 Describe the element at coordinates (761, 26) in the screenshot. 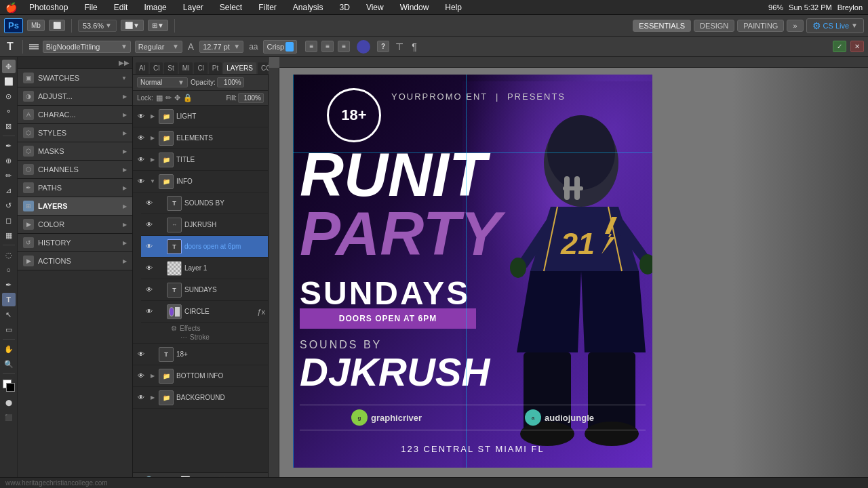

I see `workspace-painting: PAINTING` at that location.